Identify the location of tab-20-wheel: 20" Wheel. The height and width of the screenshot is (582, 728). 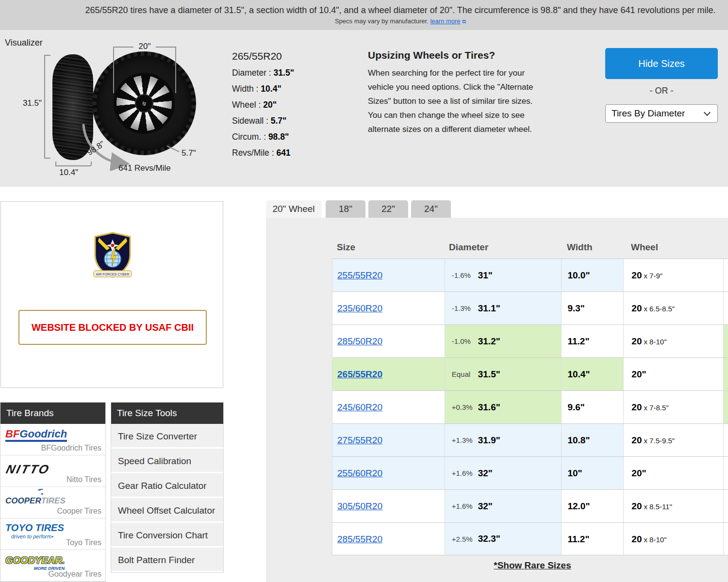
(294, 209).